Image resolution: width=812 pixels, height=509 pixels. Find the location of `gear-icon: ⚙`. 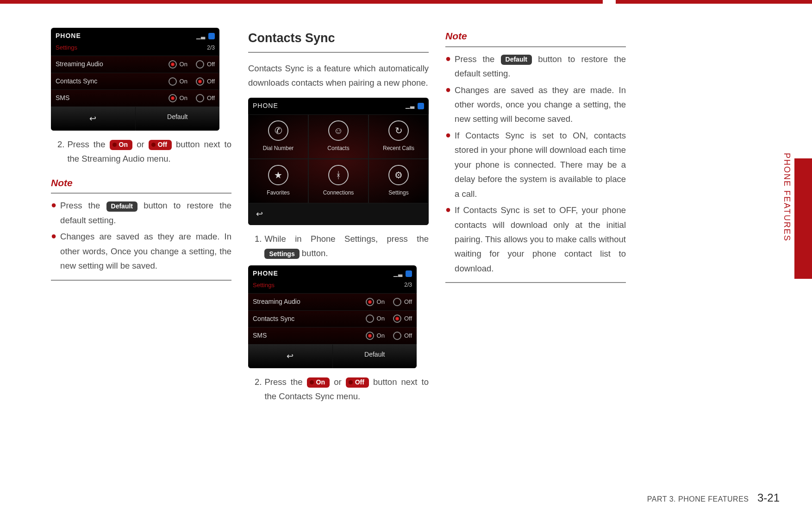

gear-icon: ⚙ is located at coordinates (399, 175).